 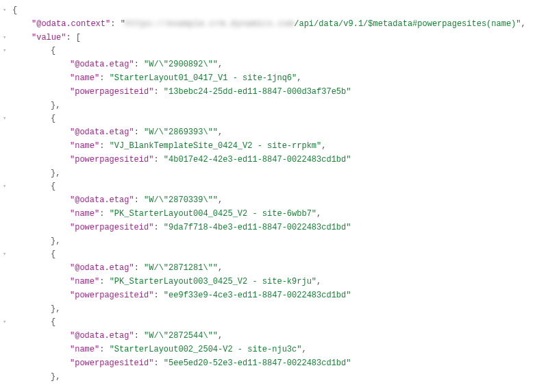 What do you see at coordinates (278, 269) in the screenshot?
I see `json-row: "@odata.etag": "W/\"2871281\"",` at bounding box center [278, 269].